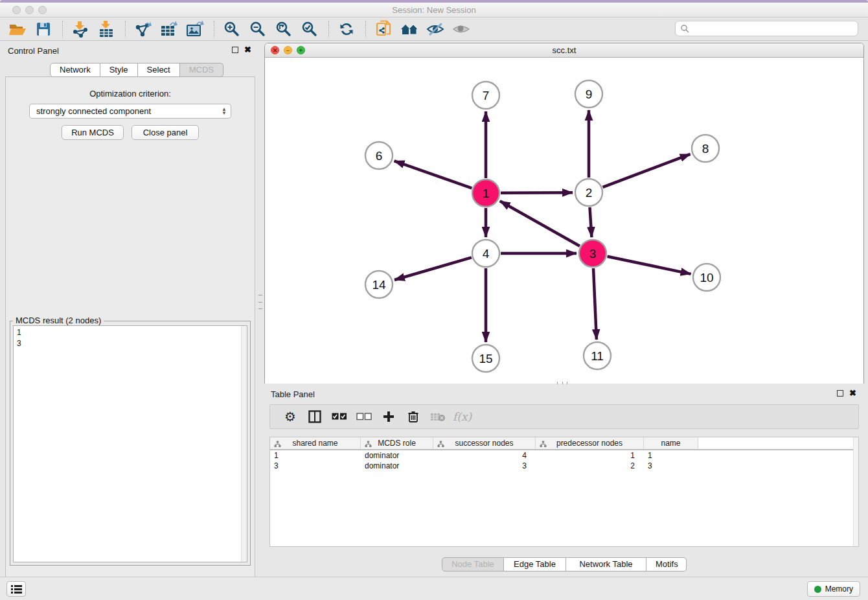 The image size is (868, 600). I want to click on memory-status-icon, so click(817, 590).